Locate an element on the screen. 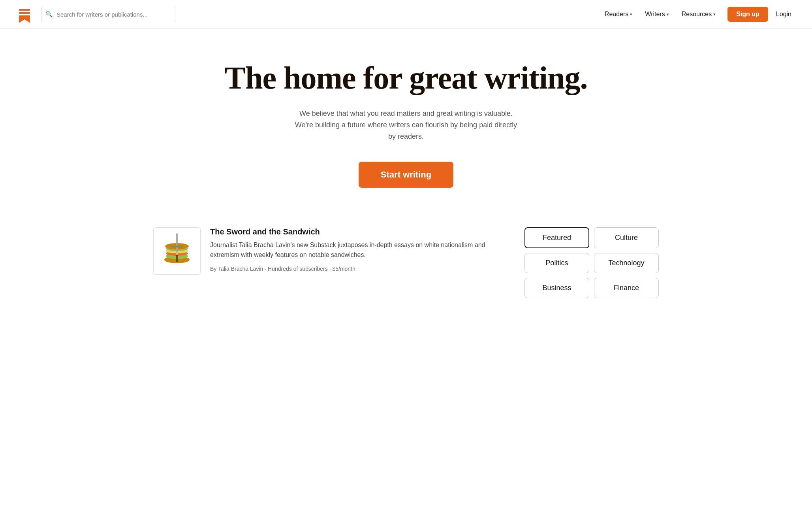  hero-subtitle: We believe that what you read matters an… is located at coordinates (406, 125).